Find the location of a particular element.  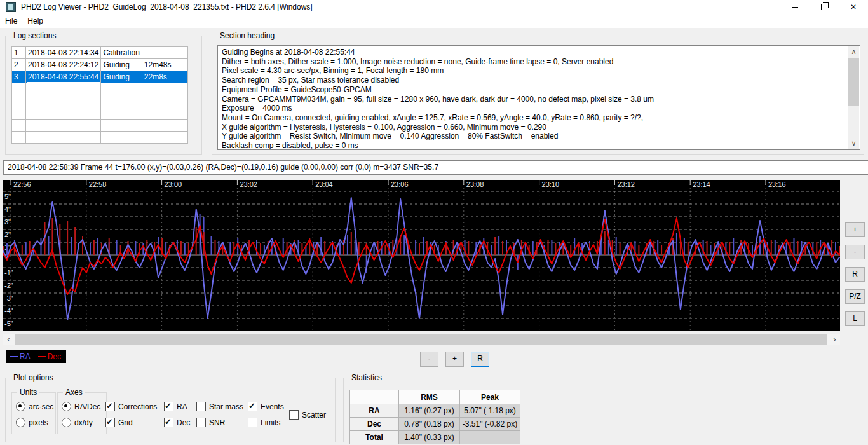

hzoom-in-button: + is located at coordinates (455, 359).